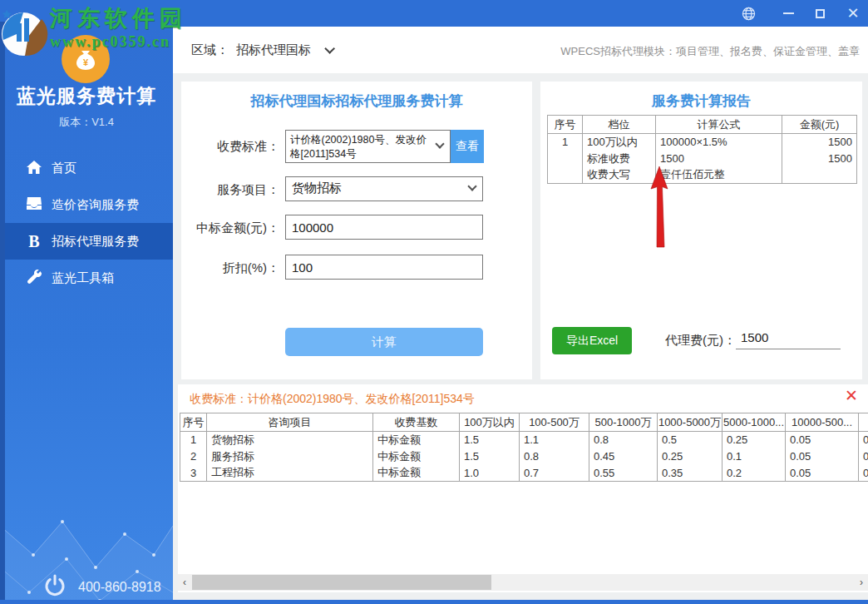 This screenshot has height=604, width=868. I want to click on scrollbar-thumb, so click(342, 582).